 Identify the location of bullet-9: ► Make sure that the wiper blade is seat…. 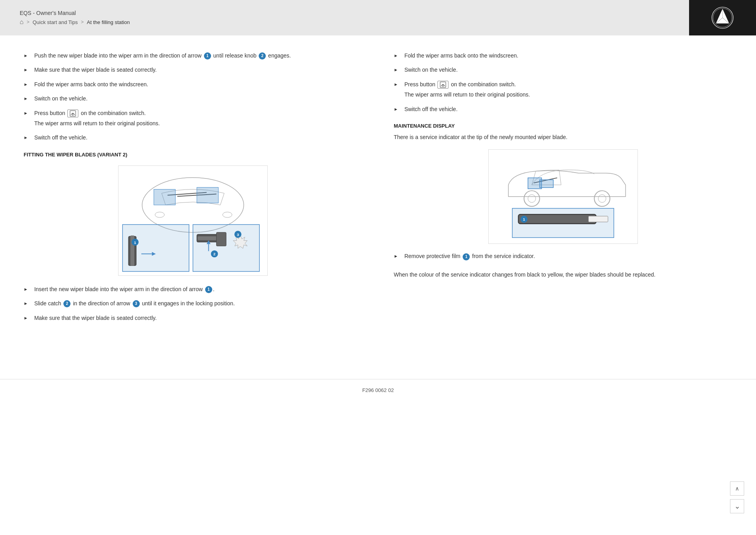
(193, 318).